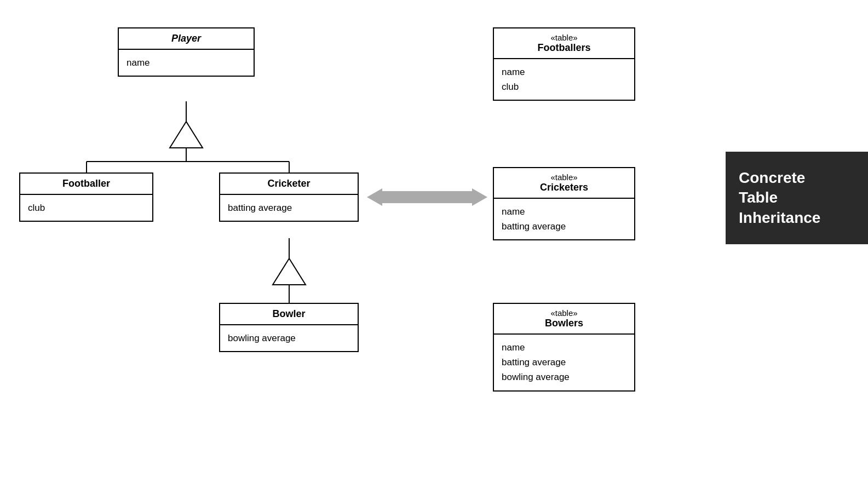 Image resolution: width=868 pixels, height=489 pixels. I want to click on bowlers-attr-bowling: bowling average, so click(564, 377).